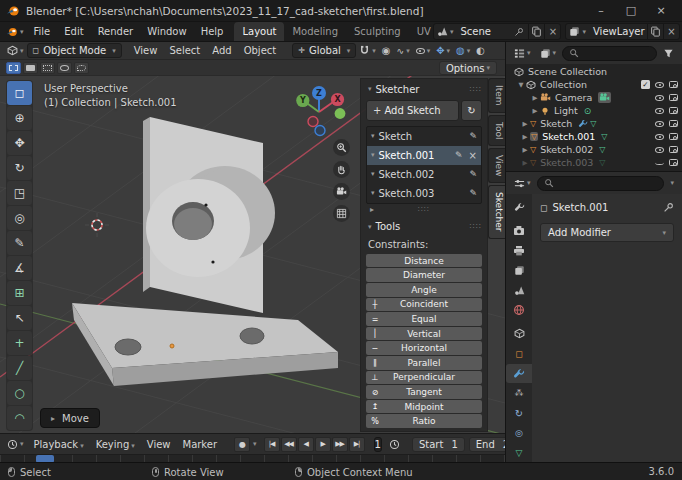 The height and width of the screenshot is (480, 682). What do you see at coordinates (519, 394) in the screenshot?
I see `tab-particles: ⁂` at bounding box center [519, 394].